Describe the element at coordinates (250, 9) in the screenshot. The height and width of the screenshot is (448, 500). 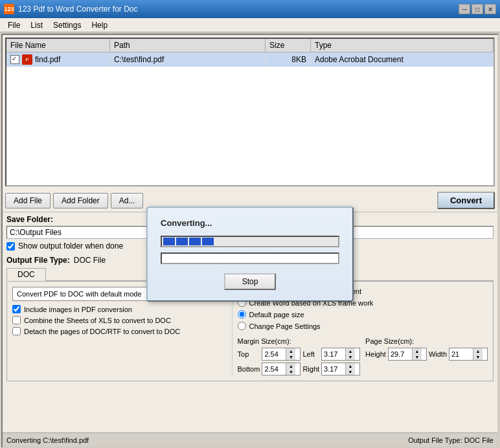
I see `title-bar: 123 123 Pdf to Word Converter for Doc ─ …` at that location.